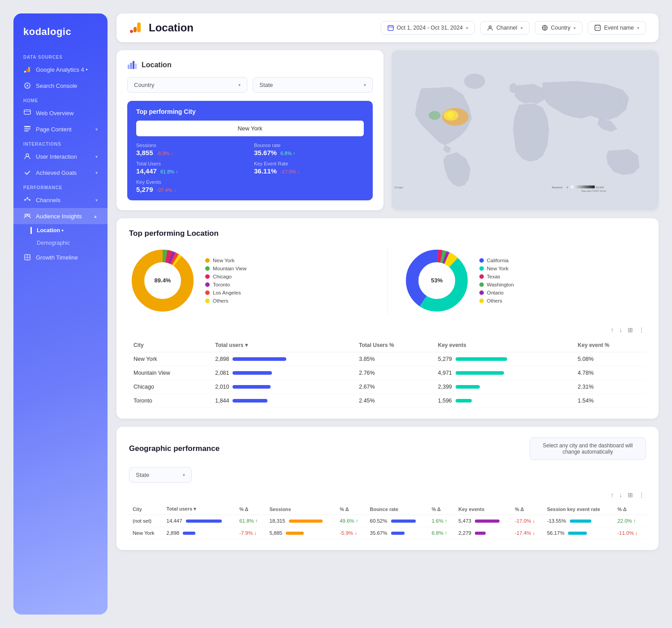 The image size is (672, 628). I want to click on city-stat-sessions: Sessions 3,855 -8.9% ↓, so click(191, 150).